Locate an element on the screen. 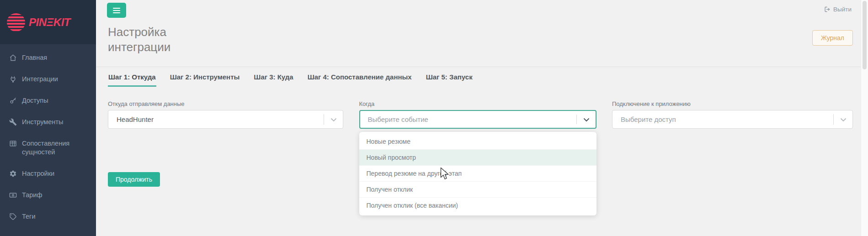 The height and width of the screenshot is (236, 868). field-app-connection: Подключение к приложению Выберите доступ is located at coordinates (732, 115).